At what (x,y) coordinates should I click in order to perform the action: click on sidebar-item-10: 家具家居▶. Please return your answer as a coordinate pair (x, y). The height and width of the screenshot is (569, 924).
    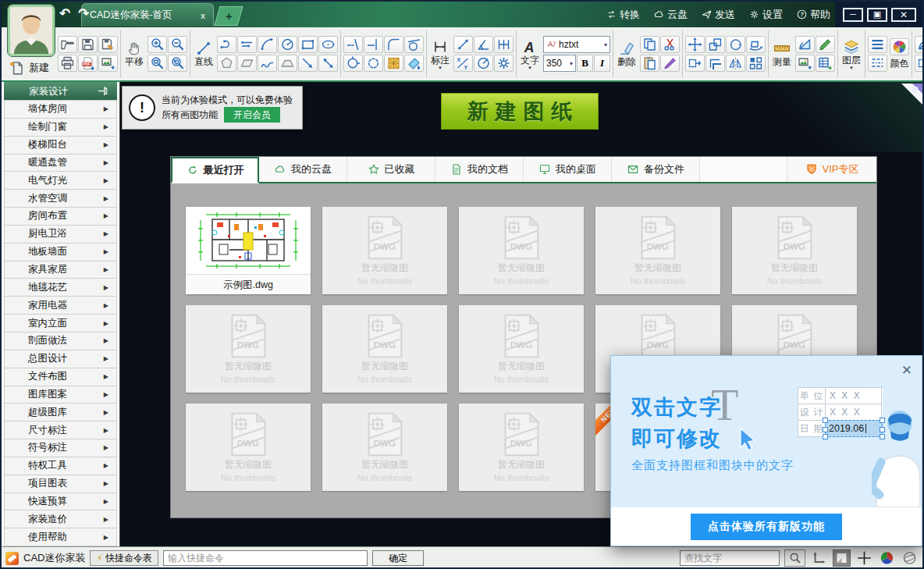
    Looking at the image, I should click on (61, 270).